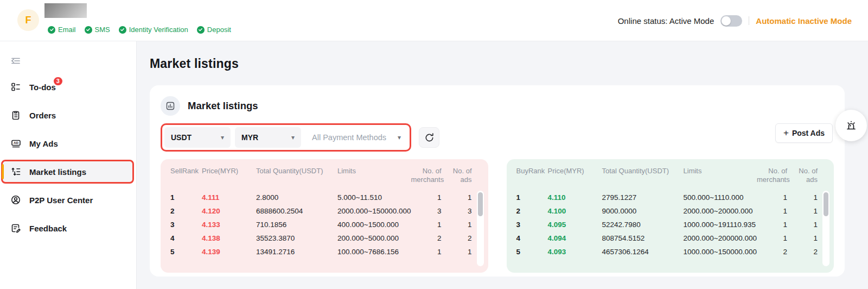 This screenshot has width=868, height=289. Describe the element at coordinates (229, 211) in the screenshot. I see `price-cell: 4.120` at that location.